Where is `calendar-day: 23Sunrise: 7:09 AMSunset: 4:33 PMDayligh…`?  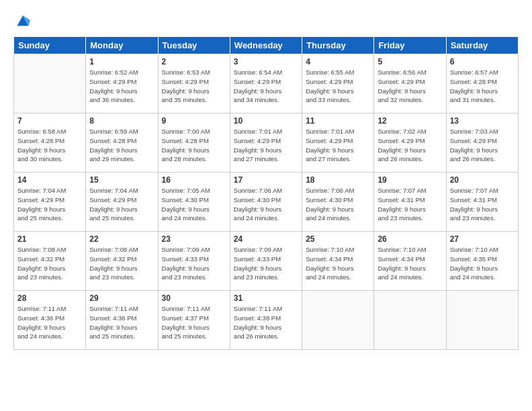 calendar-day: 23Sunrise: 7:09 AMSunset: 4:33 PMDayligh… is located at coordinates (193, 261).